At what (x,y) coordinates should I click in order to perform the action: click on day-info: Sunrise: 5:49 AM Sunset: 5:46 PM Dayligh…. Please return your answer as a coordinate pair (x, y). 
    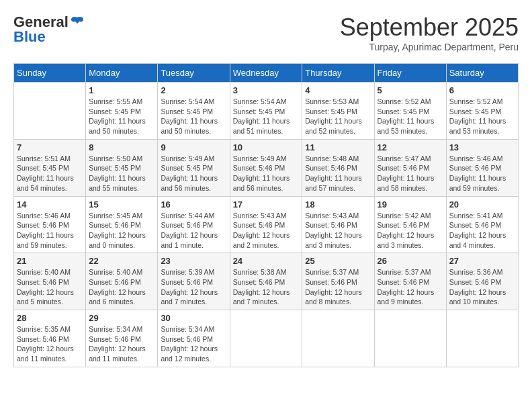
    Looking at the image, I should click on (266, 173).